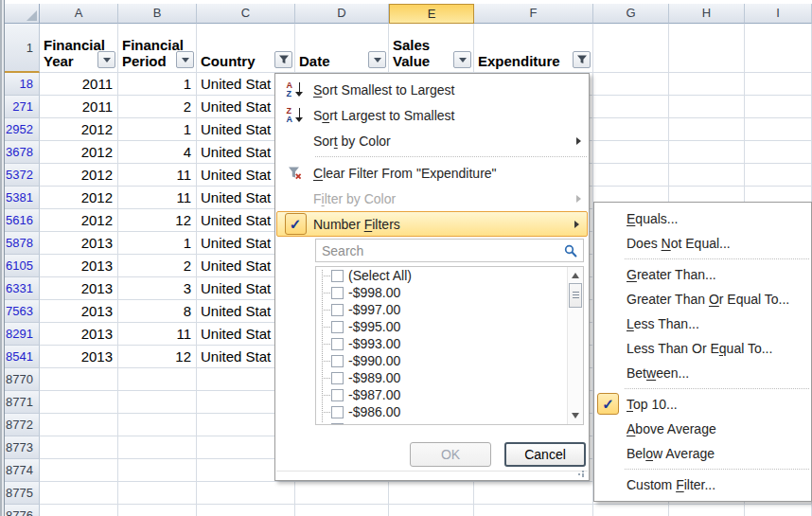  What do you see at coordinates (157, 510) in the screenshot?
I see `cell-row8776-B` at bounding box center [157, 510].